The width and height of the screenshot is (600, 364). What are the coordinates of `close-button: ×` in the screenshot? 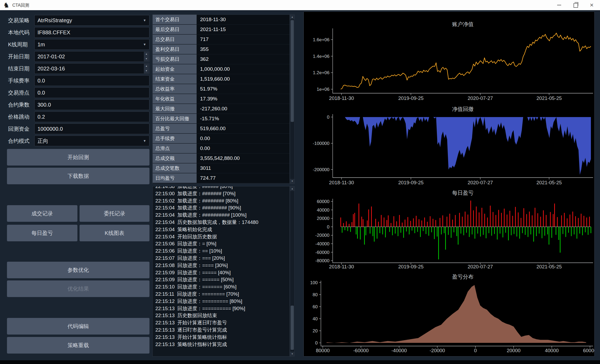 It's located at (592, 5).